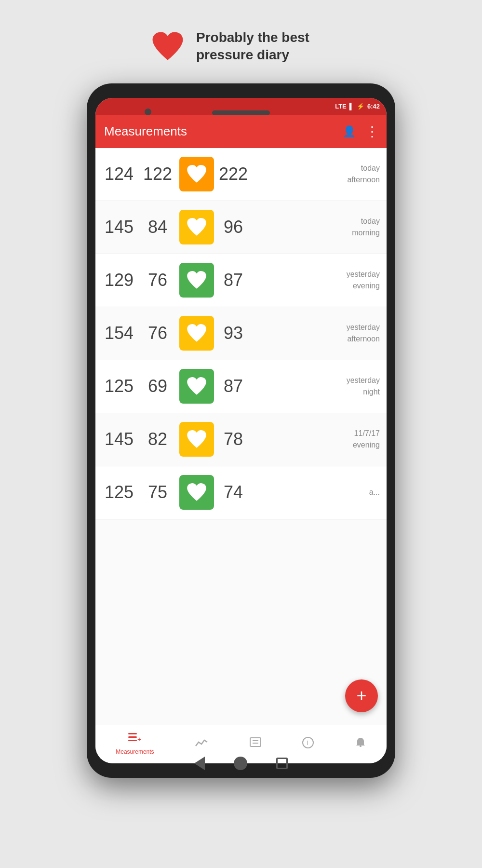  Describe the element at coordinates (308, 744) in the screenshot. I see `info-nav-icon: i` at that location.